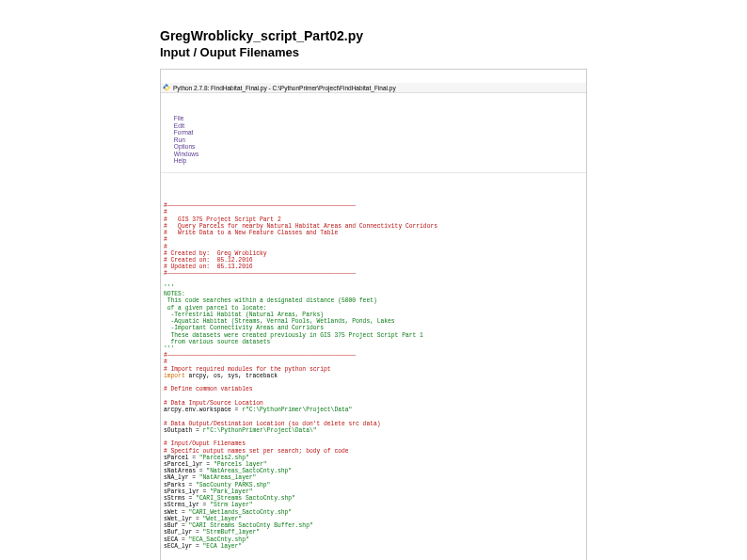  I want to click on code-line: sECA = "ECA_SacCnty.shp", so click(207, 540).